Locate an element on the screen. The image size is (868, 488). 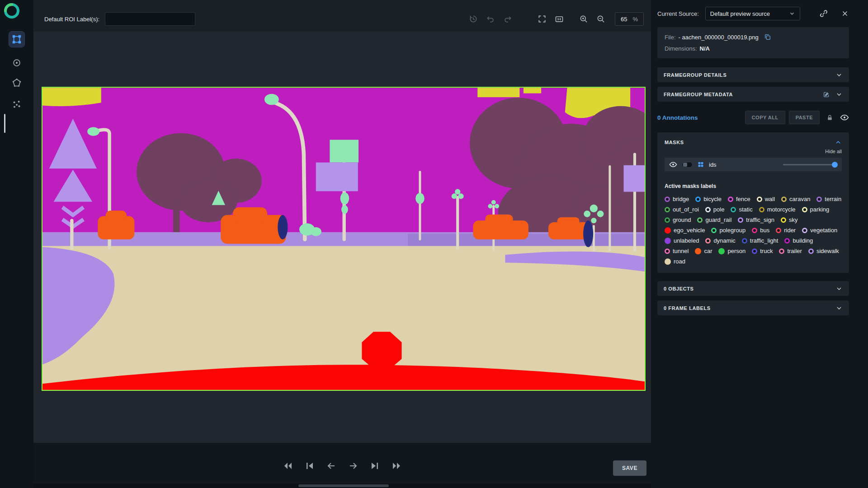
ids-grid-icon is located at coordinates (701, 164).